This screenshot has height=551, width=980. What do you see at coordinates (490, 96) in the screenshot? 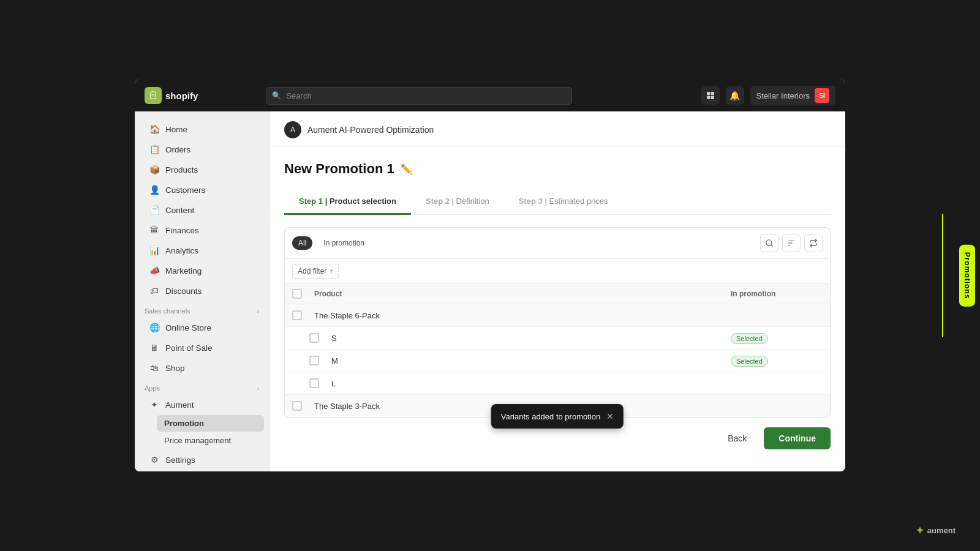
I see `top-bar: shopify 🔍 🔔 Stellar Interiors SI` at bounding box center [490, 96].